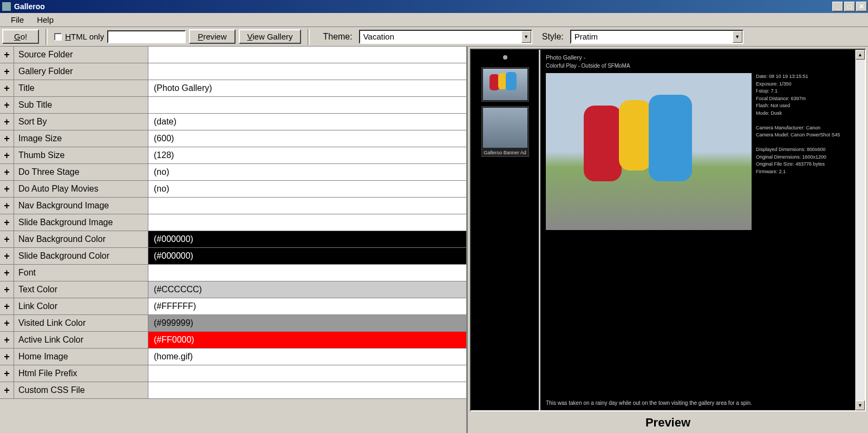  I want to click on scroll-track, so click(860, 230).